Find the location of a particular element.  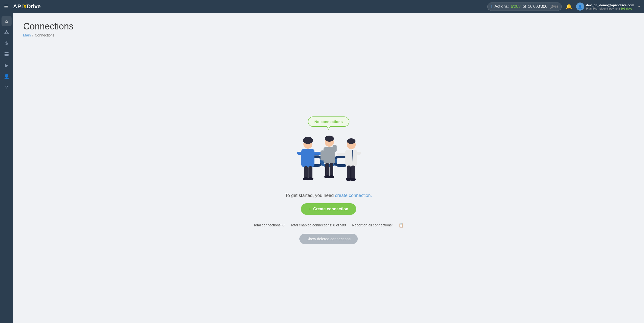

user-section: 👤 dev_d3_demo@apix-drive.com Plan |Pro| … is located at coordinates (605, 7).